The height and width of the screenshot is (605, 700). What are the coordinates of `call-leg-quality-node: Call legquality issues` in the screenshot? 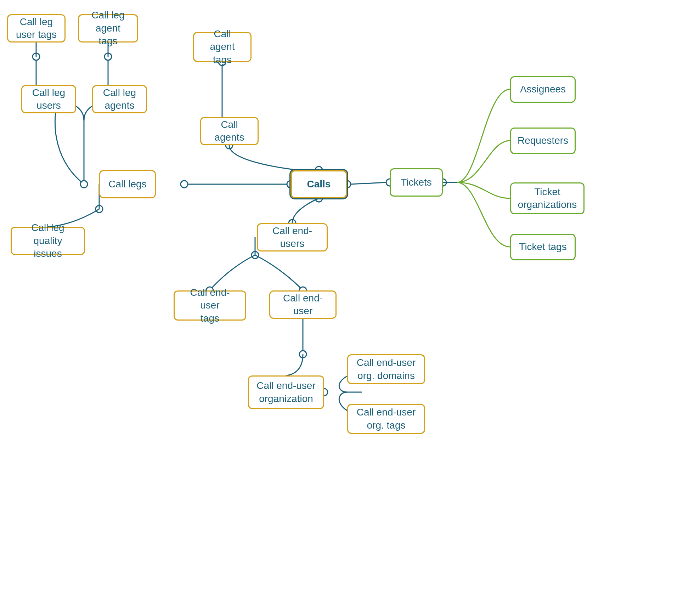 It's located at (48, 241).